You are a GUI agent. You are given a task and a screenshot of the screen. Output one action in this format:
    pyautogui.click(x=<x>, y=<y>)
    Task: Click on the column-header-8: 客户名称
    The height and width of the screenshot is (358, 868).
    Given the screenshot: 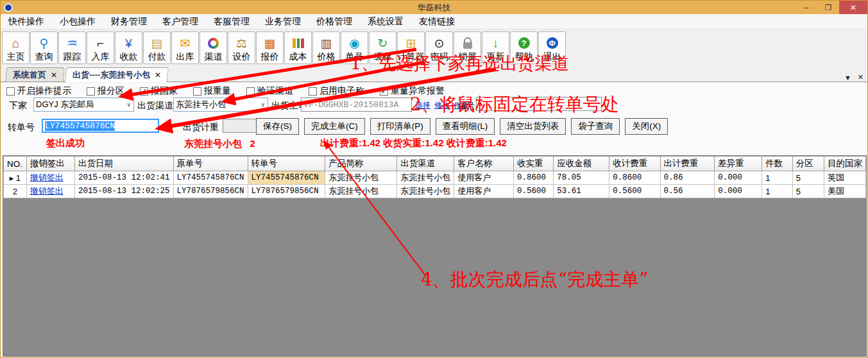 What is the action you would take?
    pyautogui.click(x=484, y=164)
    